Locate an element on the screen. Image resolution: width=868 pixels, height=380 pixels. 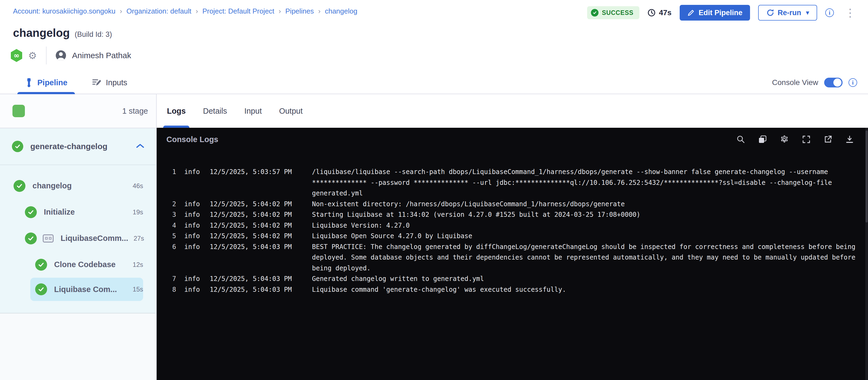
tab-pipeline: Pipeline is located at coordinates (46, 83).